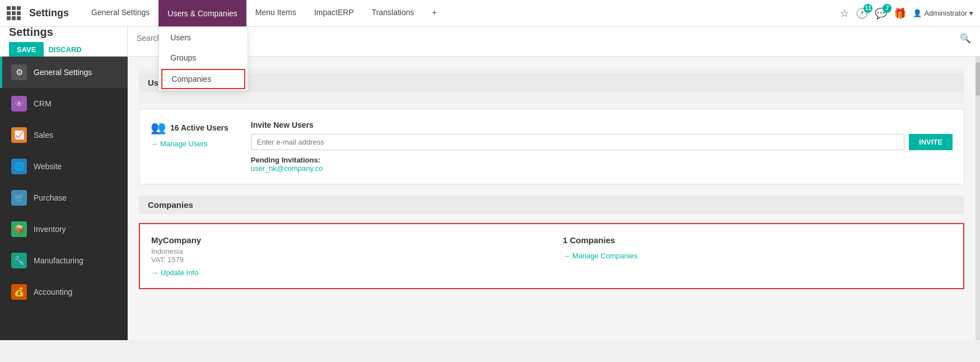 This screenshot has width=980, height=362. I want to click on company-right-panel: 1 Companies Manage Companies, so click(757, 248).